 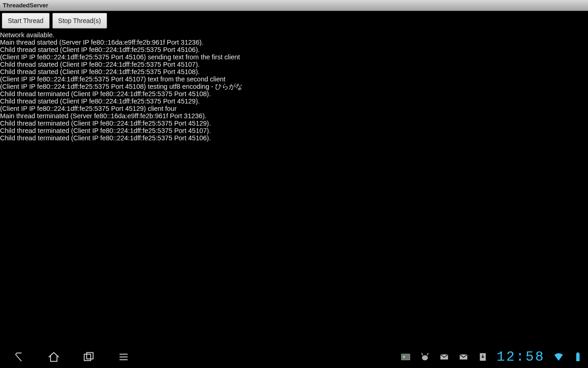 I want to click on recent-apps-icon, so click(x=89, y=357).